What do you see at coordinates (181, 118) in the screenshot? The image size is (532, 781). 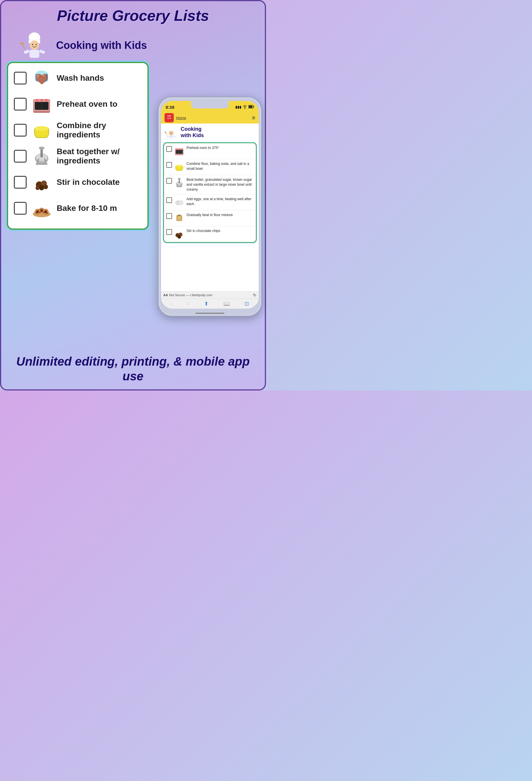 I see `home-link: Home` at bounding box center [181, 118].